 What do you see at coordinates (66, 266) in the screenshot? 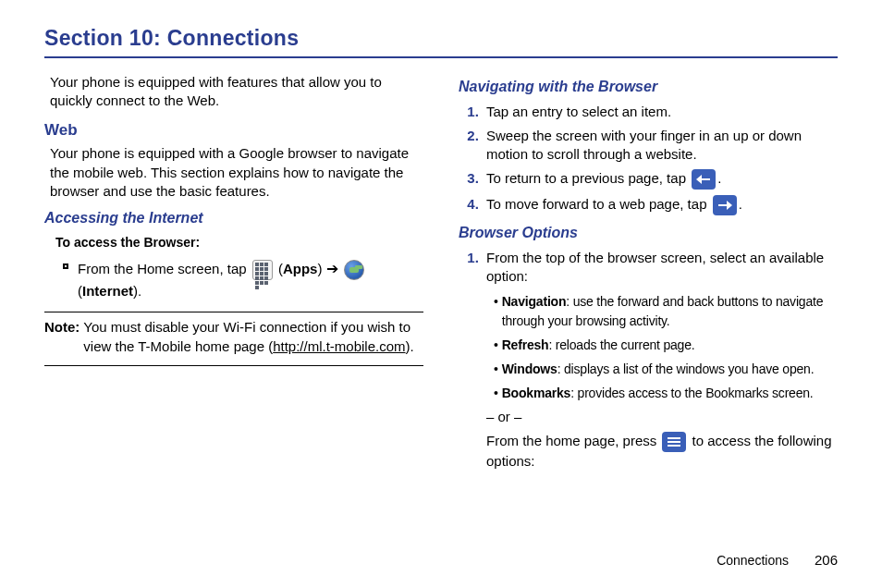
I see `square-bullet-icon` at bounding box center [66, 266].